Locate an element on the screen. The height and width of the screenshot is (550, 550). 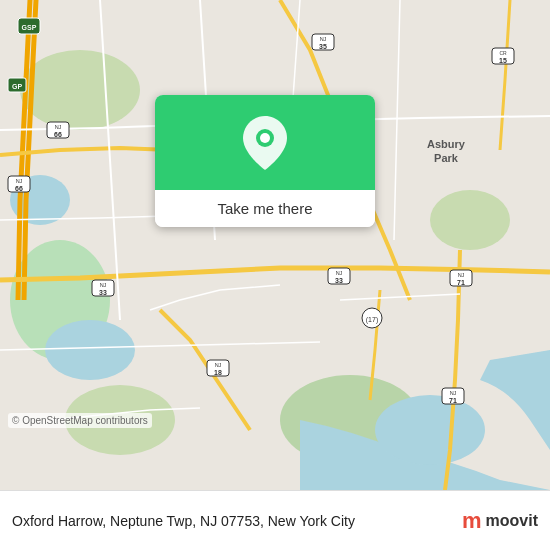
address-text: Oxford Harrow, Neptune Twp, NJ 07753, Ne… is located at coordinates (237, 521).